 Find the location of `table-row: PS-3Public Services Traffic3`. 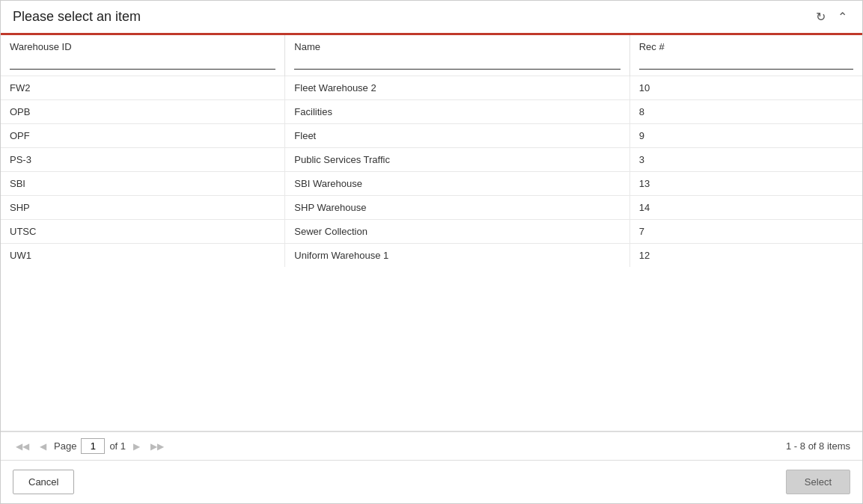

table-row: PS-3Public Services Traffic3 is located at coordinates (431, 160).